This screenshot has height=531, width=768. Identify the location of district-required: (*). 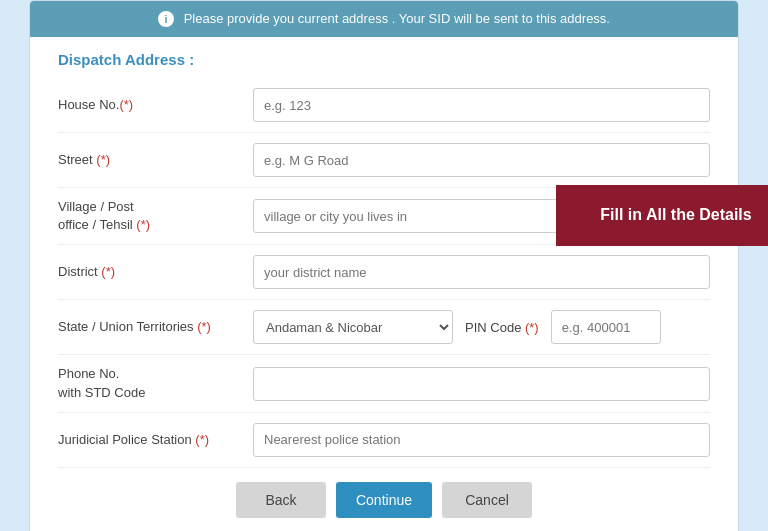
(108, 272).